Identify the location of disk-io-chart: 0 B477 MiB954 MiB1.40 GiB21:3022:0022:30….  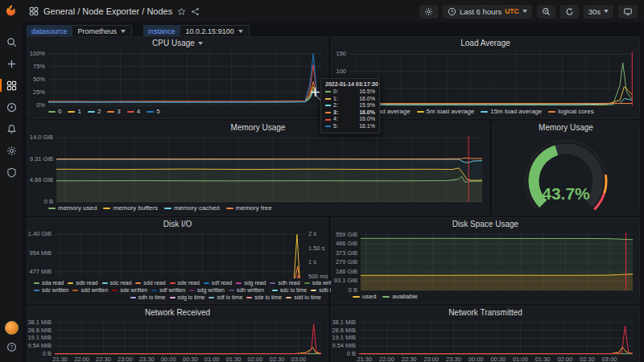
(177, 254).